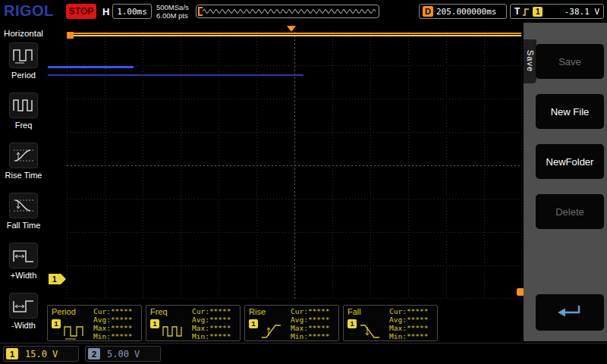 This screenshot has width=607, height=364. Describe the element at coordinates (159, 312) in the screenshot. I see `measurement-name: Freq` at that location.